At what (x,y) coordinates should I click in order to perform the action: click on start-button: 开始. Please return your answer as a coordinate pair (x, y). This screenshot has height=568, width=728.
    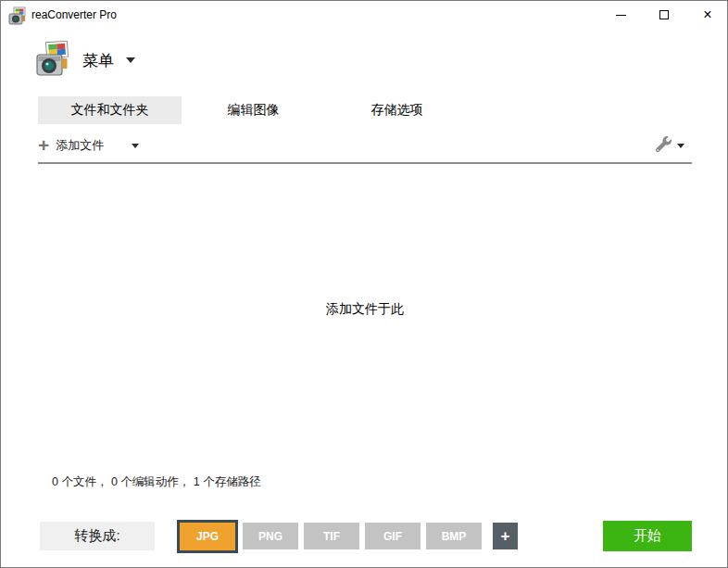
    Looking at the image, I should click on (647, 536).